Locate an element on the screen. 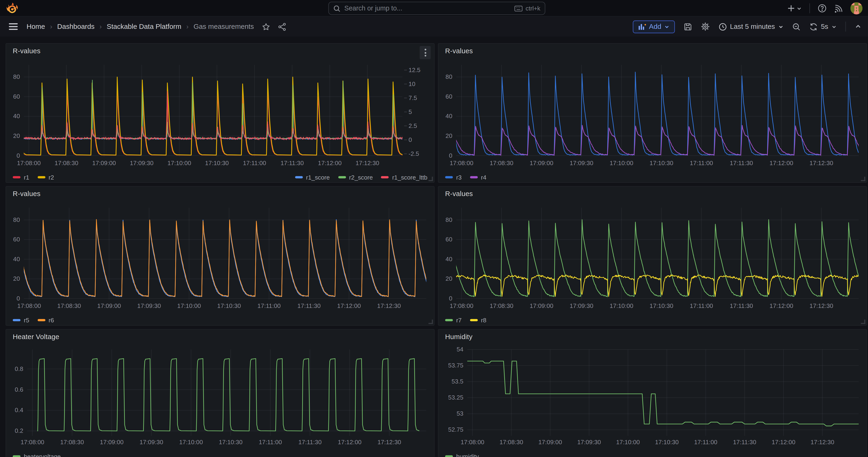 Image resolution: width=868 pixels, height=457 pixels. panel-menu-button is located at coordinates (425, 53).